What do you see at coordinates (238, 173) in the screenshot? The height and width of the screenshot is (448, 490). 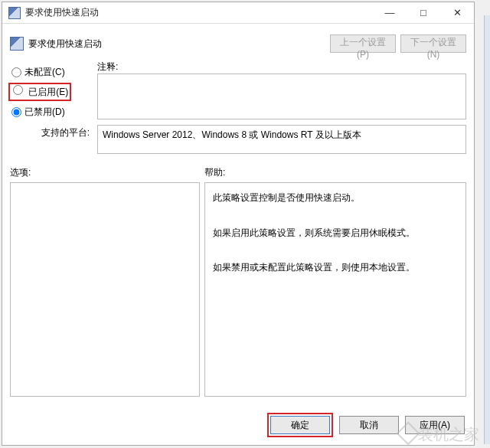 I see `section-labels: 选项: 帮助:` at bounding box center [238, 173].